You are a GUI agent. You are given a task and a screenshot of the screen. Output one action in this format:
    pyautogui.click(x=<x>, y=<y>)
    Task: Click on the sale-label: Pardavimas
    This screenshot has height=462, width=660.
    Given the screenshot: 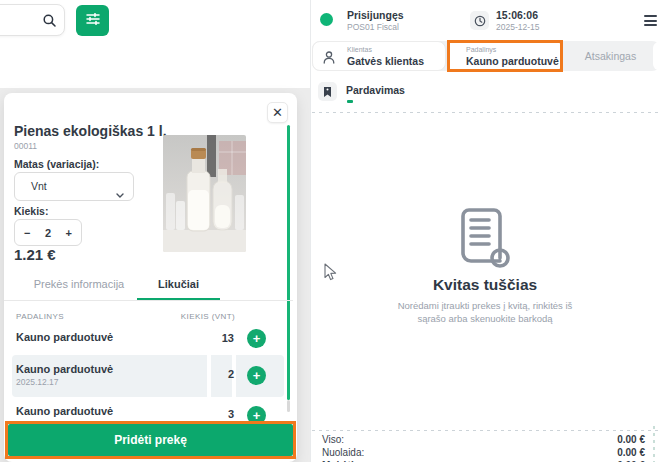 What is the action you would take?
    pyautogui.click(x=376, y=90)
    